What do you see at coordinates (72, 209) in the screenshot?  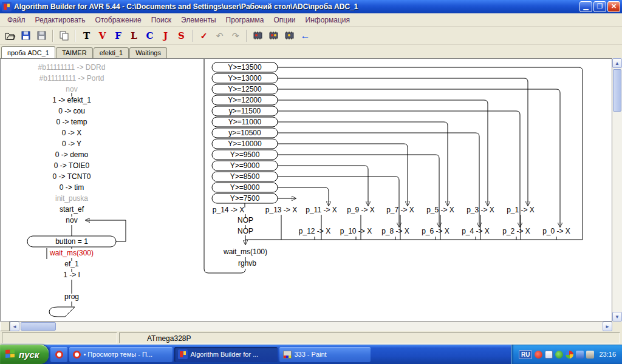 I see `label-start-ef: start_ef` at bounding box center [72, 209].